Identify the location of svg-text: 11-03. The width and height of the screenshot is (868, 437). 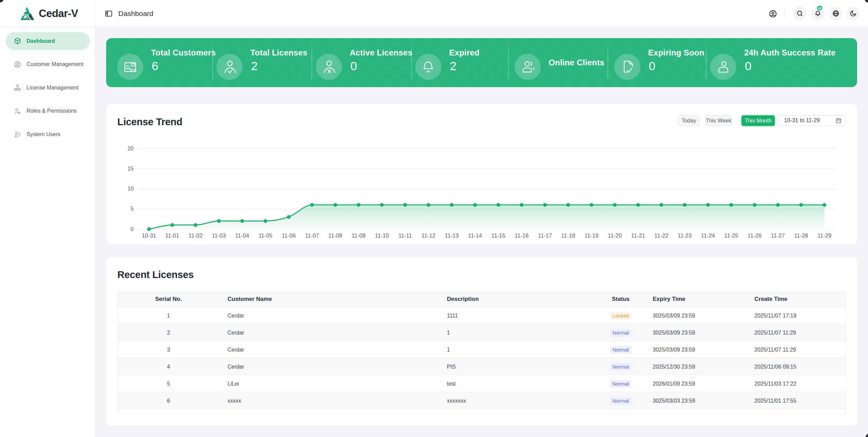
(219, 236).